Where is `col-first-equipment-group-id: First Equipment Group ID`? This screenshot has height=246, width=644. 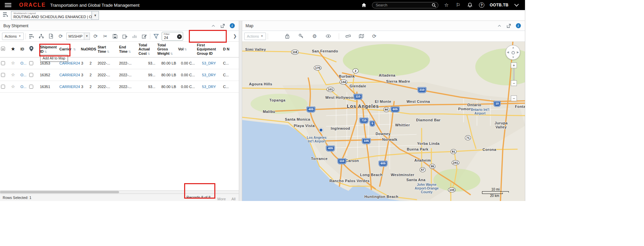 col-first-equipment-group-id: First Equipment Group ID is located at coordinates (209, 49).